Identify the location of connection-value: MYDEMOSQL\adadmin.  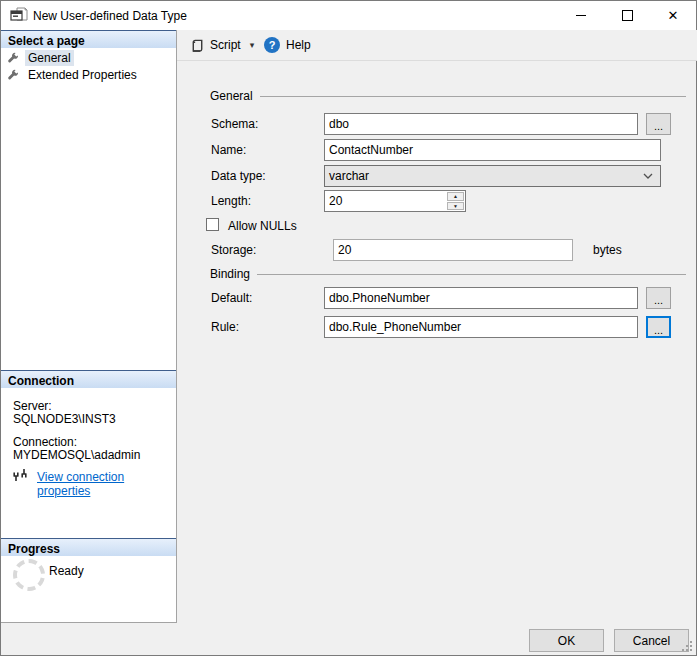
(76, 455).